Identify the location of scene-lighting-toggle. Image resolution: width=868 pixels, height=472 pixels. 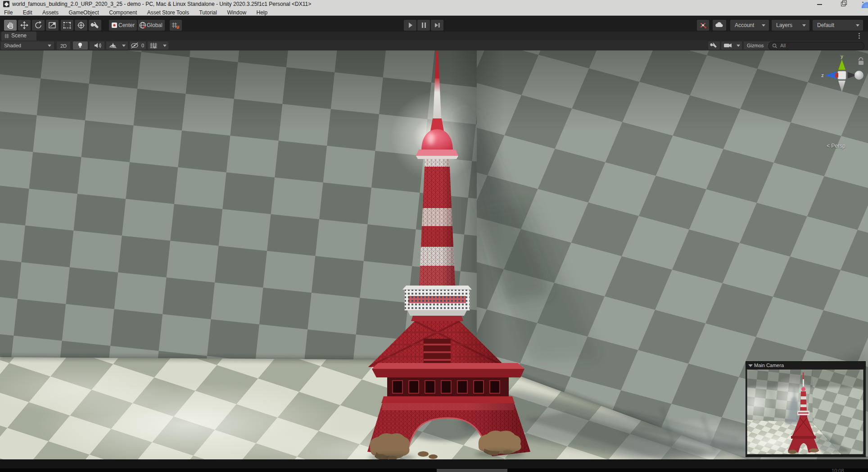
(80, 45).